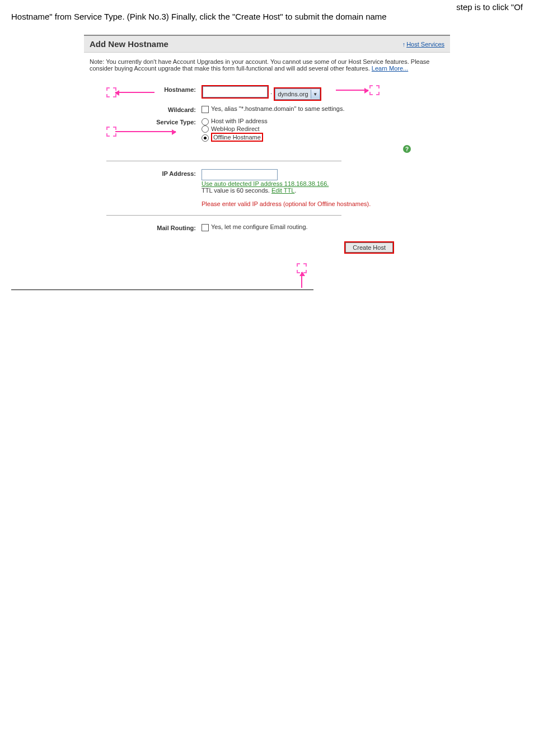 Image resolution: width=534 pixels, height=756 pixels. I want to click on radio-offline, so click(205, 138).